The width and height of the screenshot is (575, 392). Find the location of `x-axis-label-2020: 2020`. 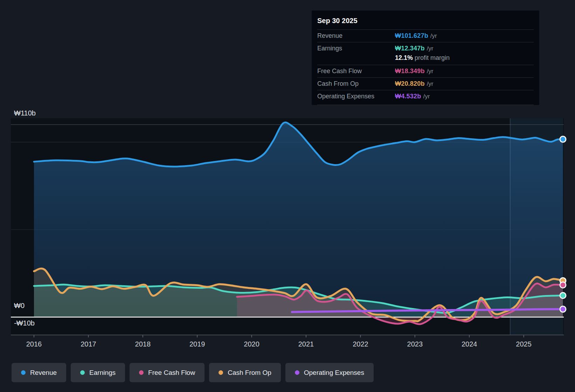

x-axis-label-2020: 2020 is located at coordinates (251, 344).